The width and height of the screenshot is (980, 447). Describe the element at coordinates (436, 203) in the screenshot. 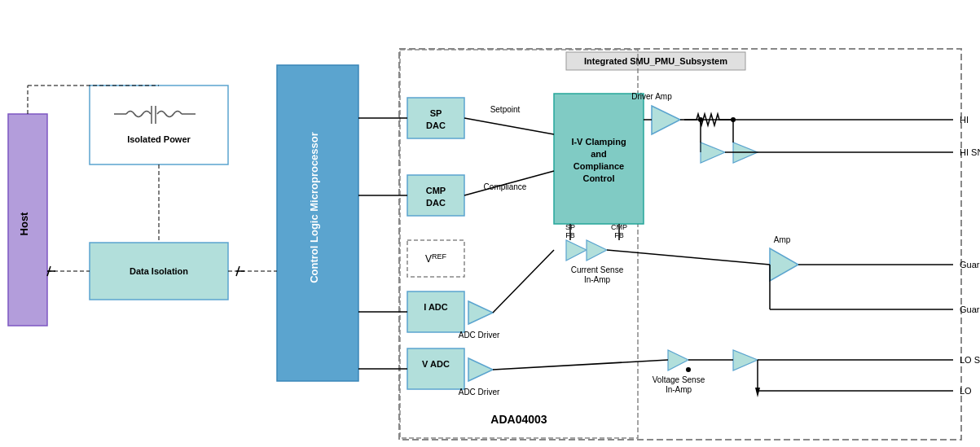

I see `cmp-dac-label2: DAC` at that location.